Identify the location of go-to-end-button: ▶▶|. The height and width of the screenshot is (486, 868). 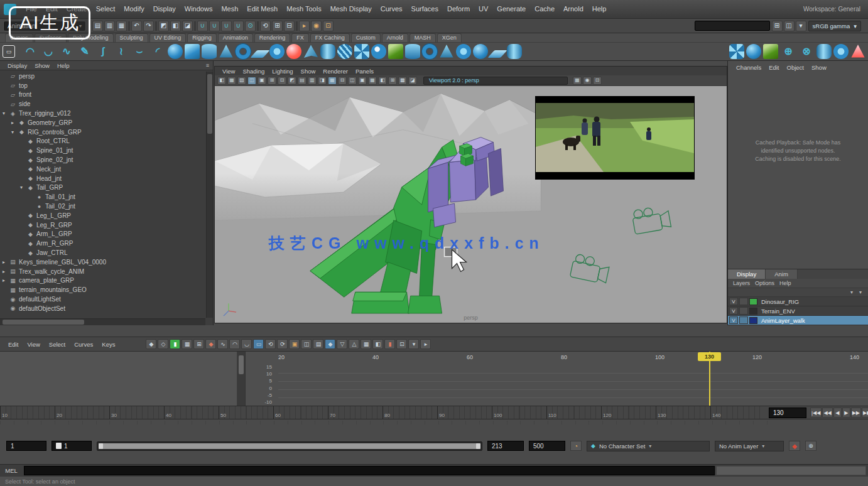
(865, 413).